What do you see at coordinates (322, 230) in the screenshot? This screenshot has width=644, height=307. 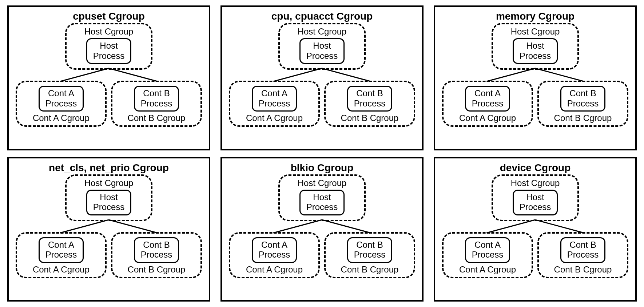 I see `cgroup-panel-blkio: blkio Cgroup Host Cgroup Host Process Co…` at bounding box center [322, 230].